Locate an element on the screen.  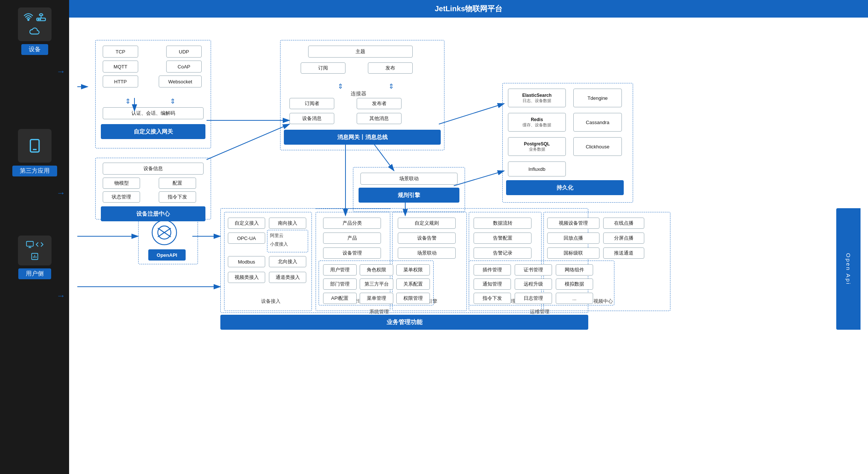
connector-label: 连接器 is located at coordinates (359, 94).